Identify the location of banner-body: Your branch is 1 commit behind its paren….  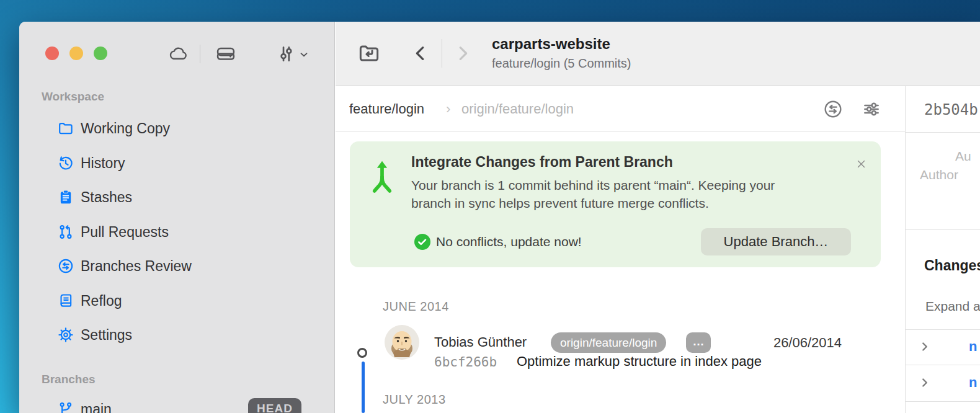
(615, 195).